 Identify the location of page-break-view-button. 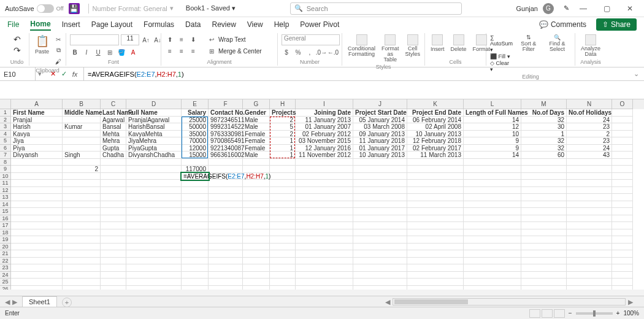
(559, 313).